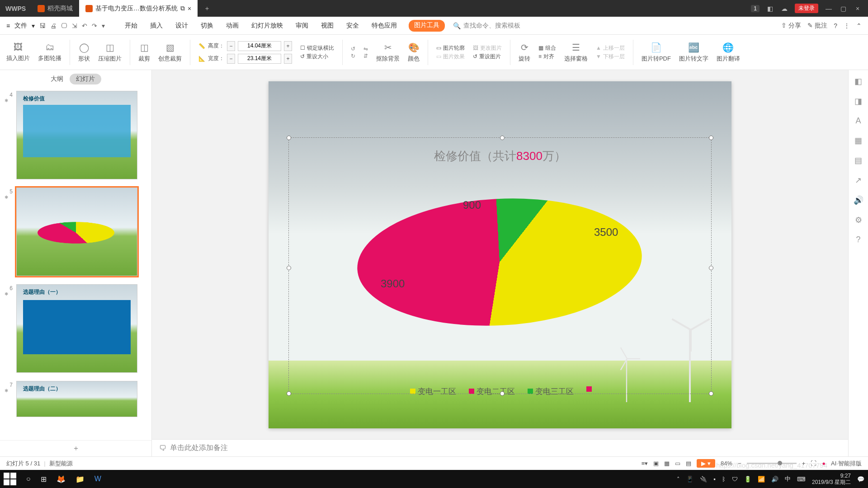 This screenshot has height=488, width=868. What do you see at coordinates (61, 479) in the screenshot?
I see `firefox-icon: 🦊` at bounding box center [61, 479].